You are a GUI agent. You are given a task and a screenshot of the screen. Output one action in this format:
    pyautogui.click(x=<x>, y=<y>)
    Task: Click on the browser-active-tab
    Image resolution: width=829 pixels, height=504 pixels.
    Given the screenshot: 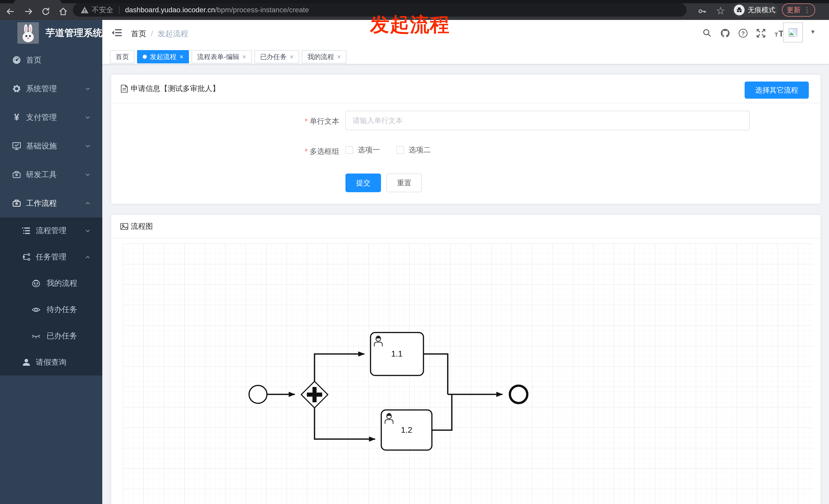 What is the action you would take?
    pyautogui.click(x=38, y=2)
    